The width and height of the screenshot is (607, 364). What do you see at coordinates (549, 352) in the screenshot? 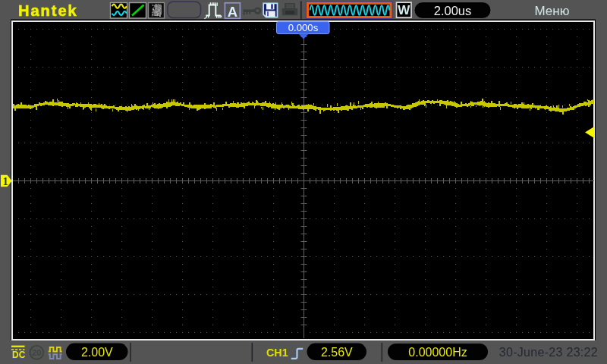
I see `svg-text: 30-June-23 23:22` at bounding box center [549, 352].